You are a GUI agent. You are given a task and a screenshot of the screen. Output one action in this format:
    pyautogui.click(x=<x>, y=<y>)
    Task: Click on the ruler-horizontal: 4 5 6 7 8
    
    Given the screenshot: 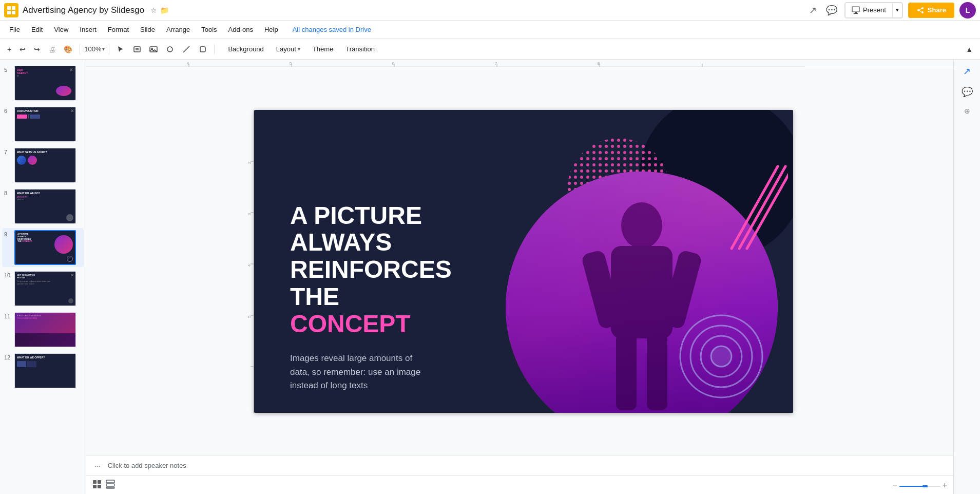 What is the action you would take?
    pyautogui.click(x=520, y=64)
    